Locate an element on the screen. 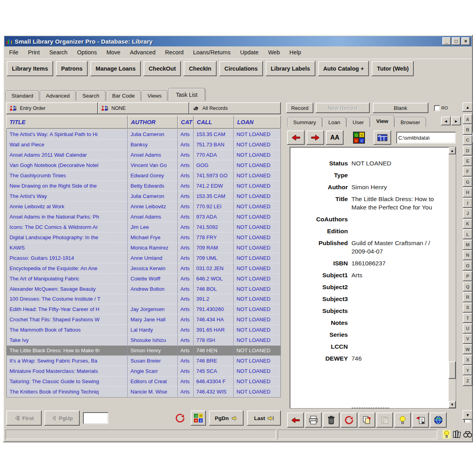 The image size is (476, 476). binoculars-icon is located at coordinates (468, 434).